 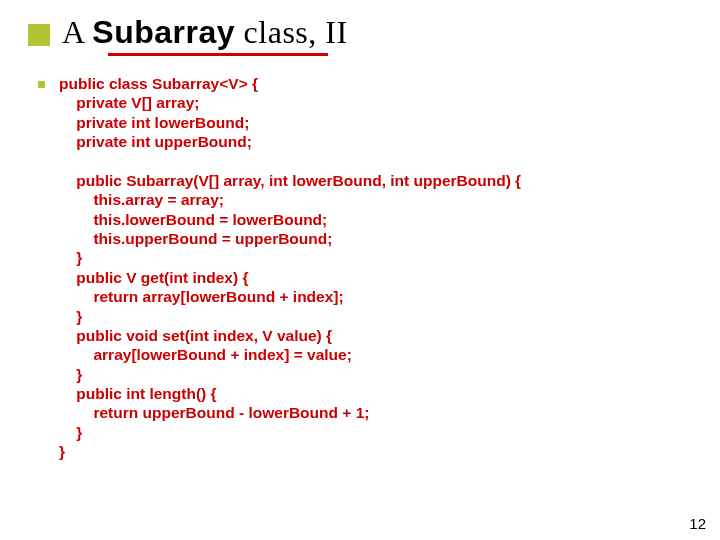 I want to click on bullet-square-icon, so click(x=42, y=84).